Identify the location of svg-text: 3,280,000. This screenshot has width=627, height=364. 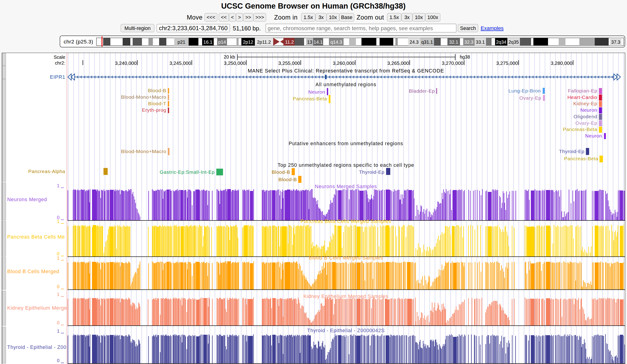
(561, 63).